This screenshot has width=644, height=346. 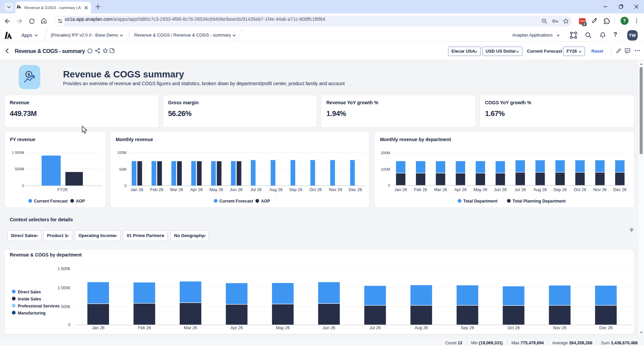 I want to click on svg-text: 200M, so click(x=385, y=153).